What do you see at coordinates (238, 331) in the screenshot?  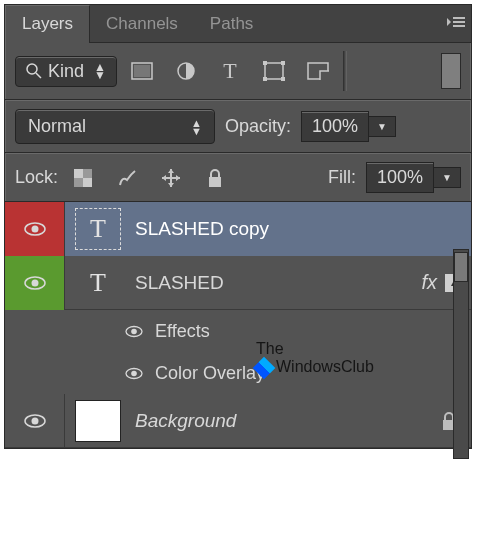 I see `effects-header: Effects` at bounding box center [238, 331].